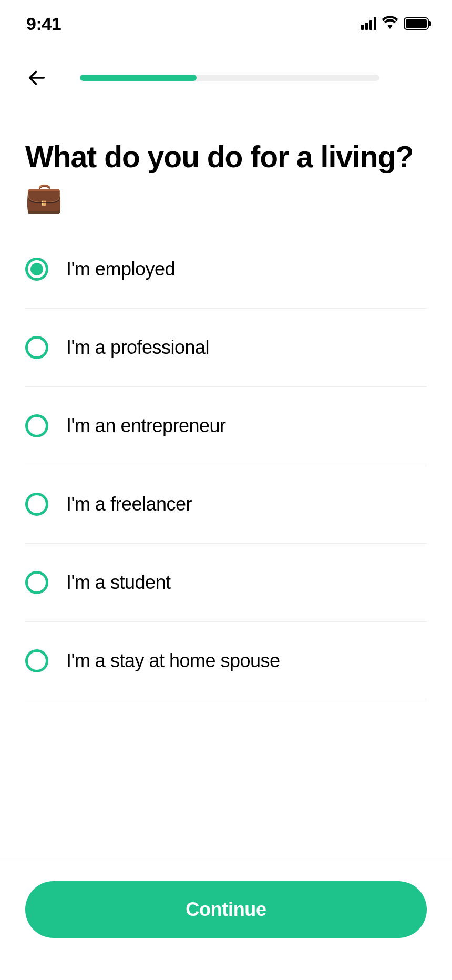 Image resolution: width=452 pixels, height=980 pixels. Describe the element at coordinates (226, 65) in the screenshot. I see `header` at that location.